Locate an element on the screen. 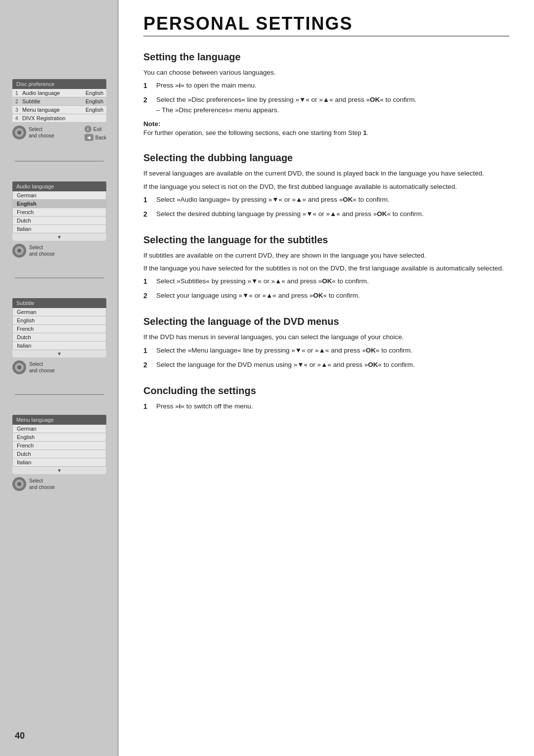  choose-label-2: and choose is located at coordinates (42, 254).